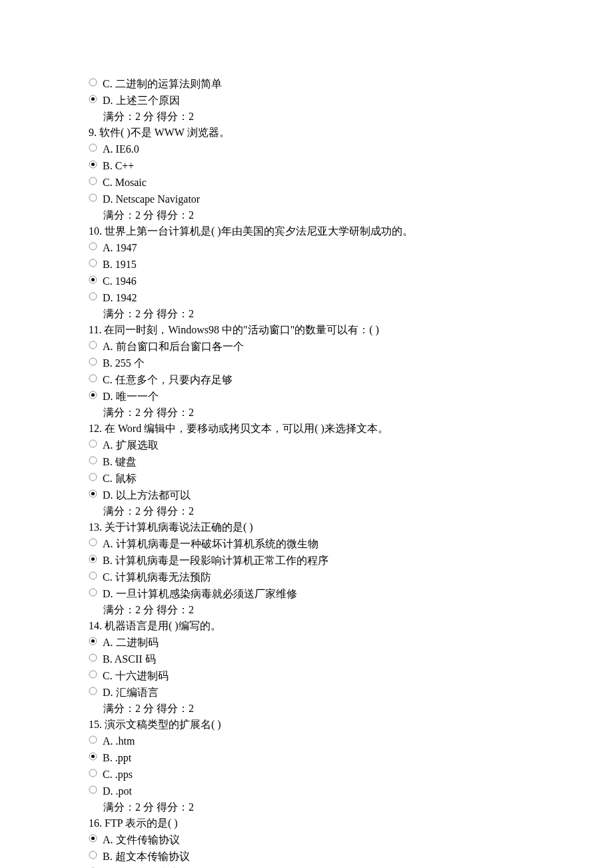 Image resolution: width=613 pixels, height=868 pixels. I want to click on option-row: D. .pot, so click(350, 791).